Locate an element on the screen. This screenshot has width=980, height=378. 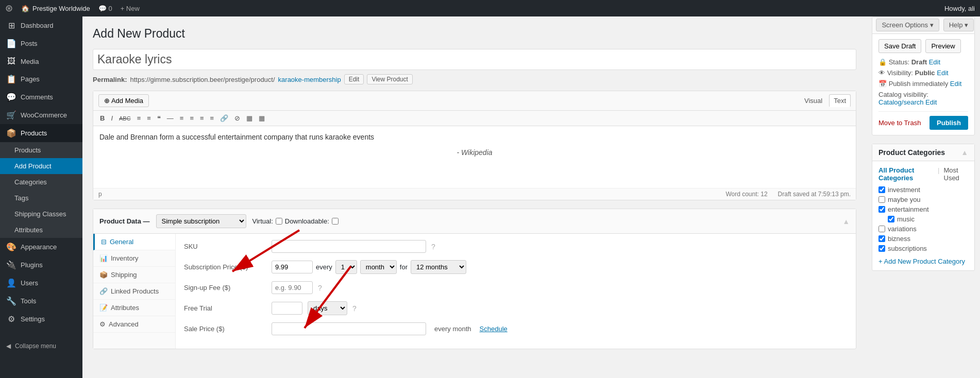
product-title-input is located at coordinates (475, 60).